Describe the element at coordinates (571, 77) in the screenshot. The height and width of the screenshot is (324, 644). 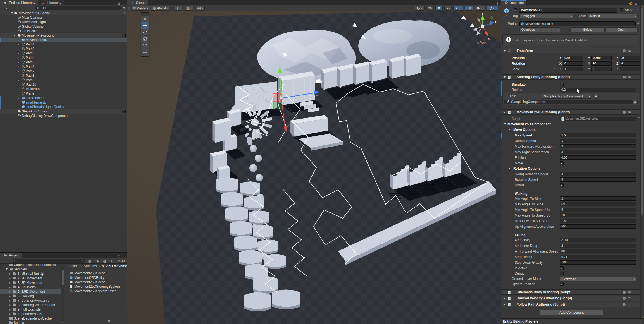
I see `steering-component-header: # Steering Entity Authoring (Script) ⋮` at that location.